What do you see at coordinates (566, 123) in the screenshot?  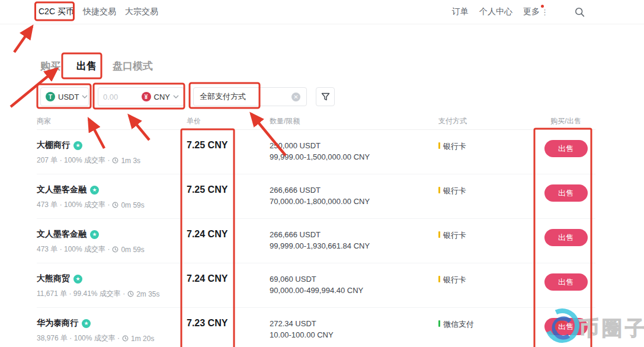 I see `header-action: 购买/出售` at bounding box center [566, 123].